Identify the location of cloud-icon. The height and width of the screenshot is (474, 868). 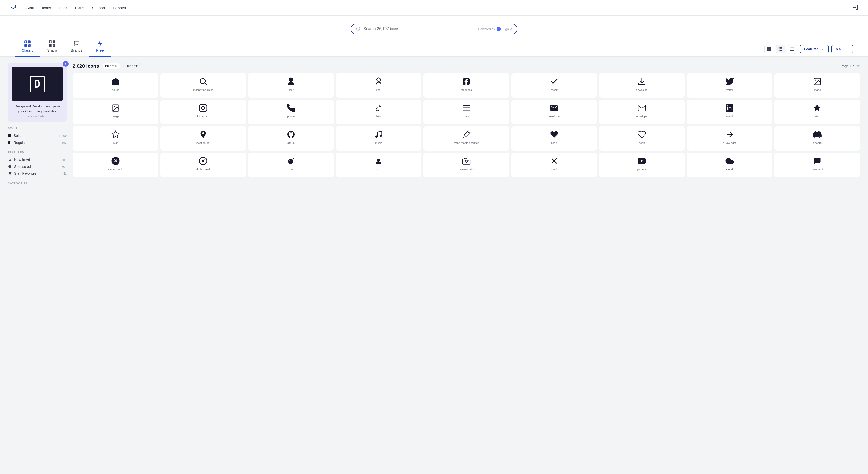
(730, 161).